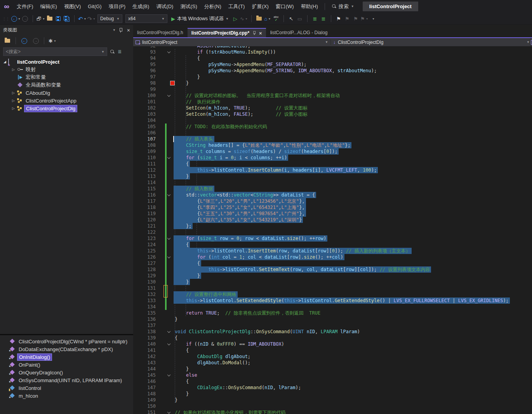 The width and height of the screenshot is (532, 414). I want to click on navbar-member-combobox, so click(531, 42).